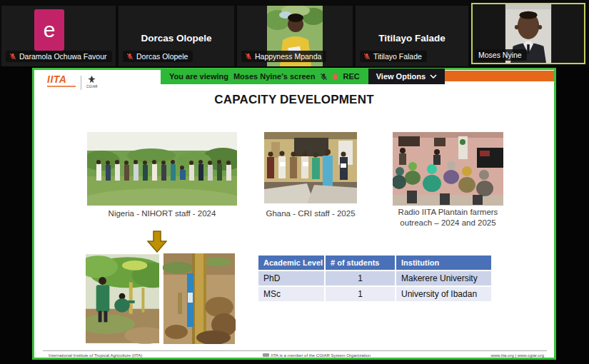 The height and width of the screenshot is (364, 589). I want to click on iita-logo-tagline, so click(61, 86).